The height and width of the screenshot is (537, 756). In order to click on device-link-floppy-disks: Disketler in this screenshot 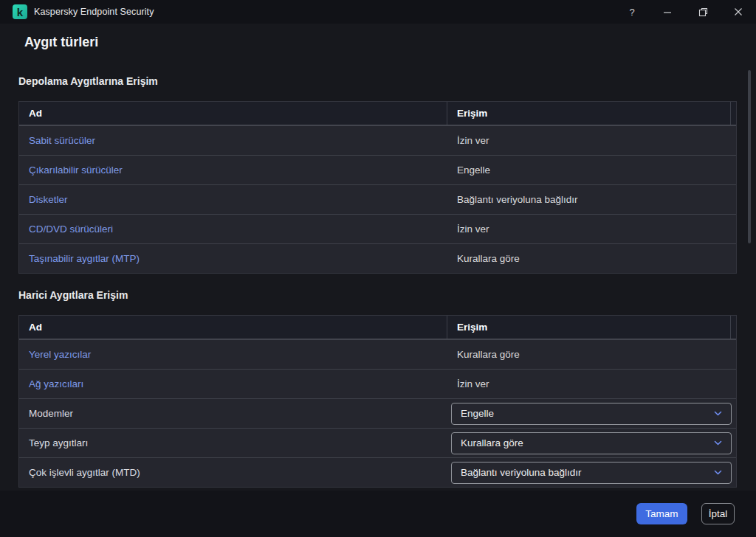, I will do `click(49, 199)`.